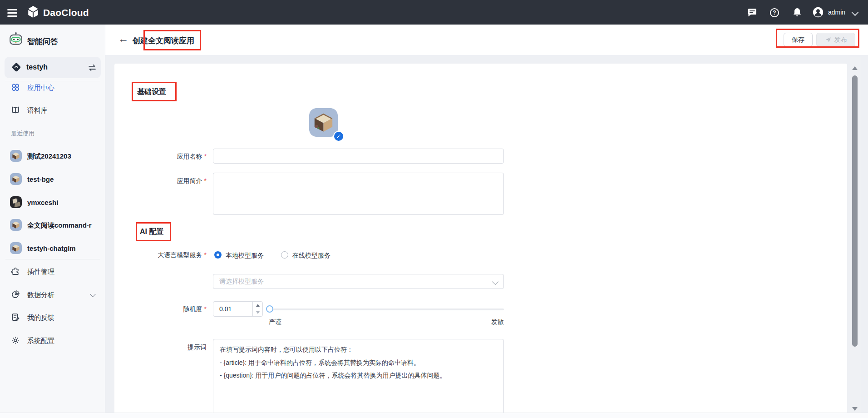  I want to click on feedback-icon, so click(15, 318).